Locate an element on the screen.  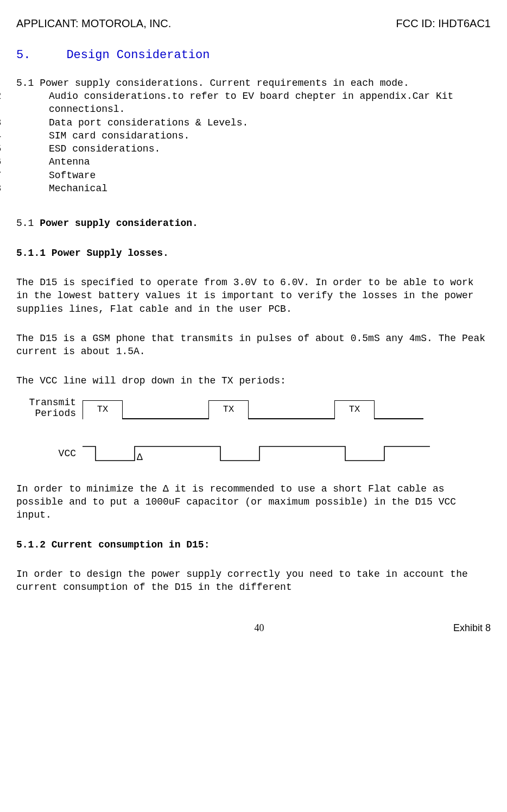
vcc-label: VCC is located at coordinates (49, 454).